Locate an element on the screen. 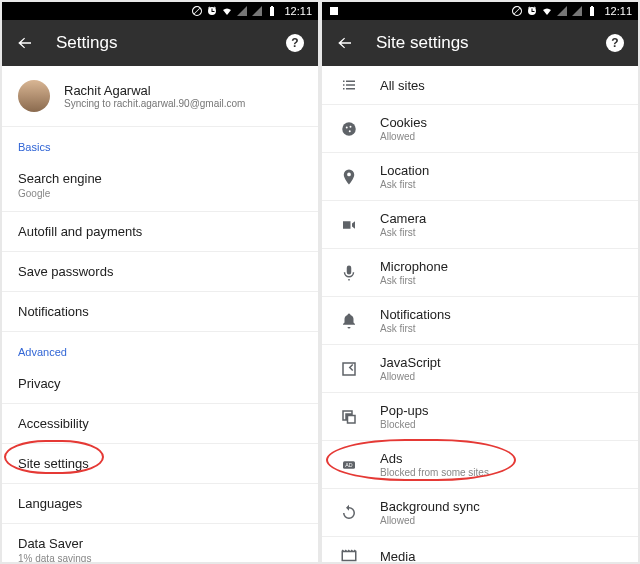 Image resolution: width=640 pixels, height=564 pixels. image-icon is located at coordinates (334, 11).